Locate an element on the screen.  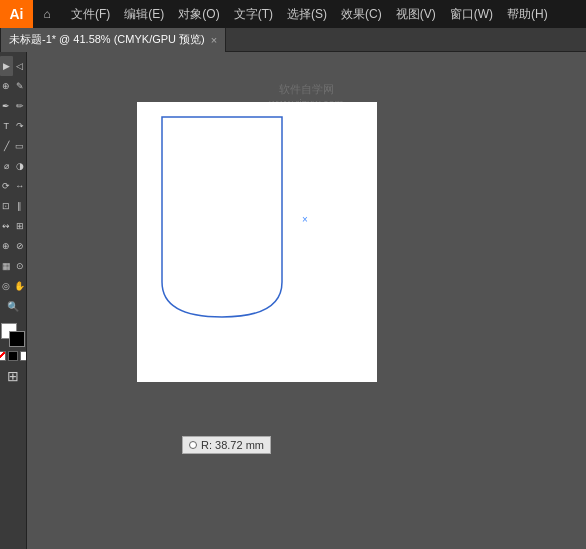
watermark-line1: 软件自学网 is located at coordinates (306, 90).